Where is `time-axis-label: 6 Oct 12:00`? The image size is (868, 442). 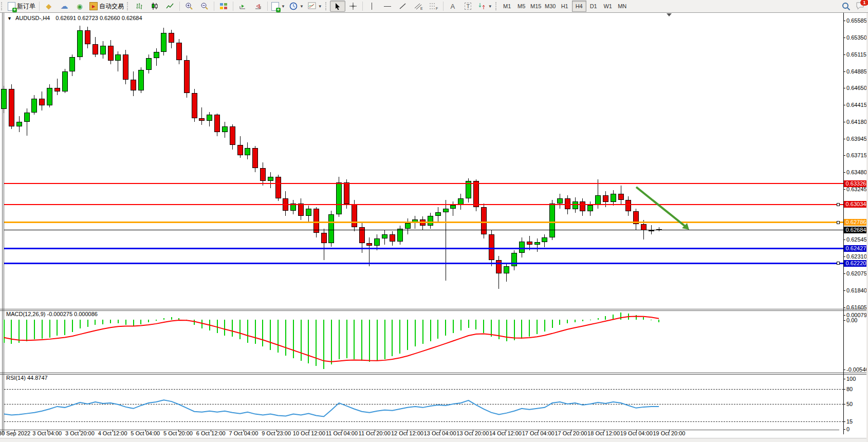 time-axis-label: 6 Oct 12:00 is located at coordinates (211, 433).